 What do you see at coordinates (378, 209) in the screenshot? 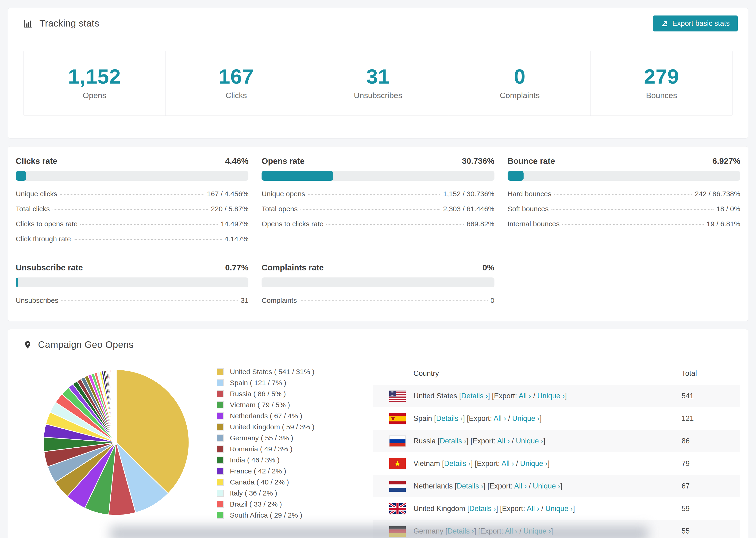
I see `rate-detail-row: Total opens2,303 / 61.446%` at bounding box center [378, 209].